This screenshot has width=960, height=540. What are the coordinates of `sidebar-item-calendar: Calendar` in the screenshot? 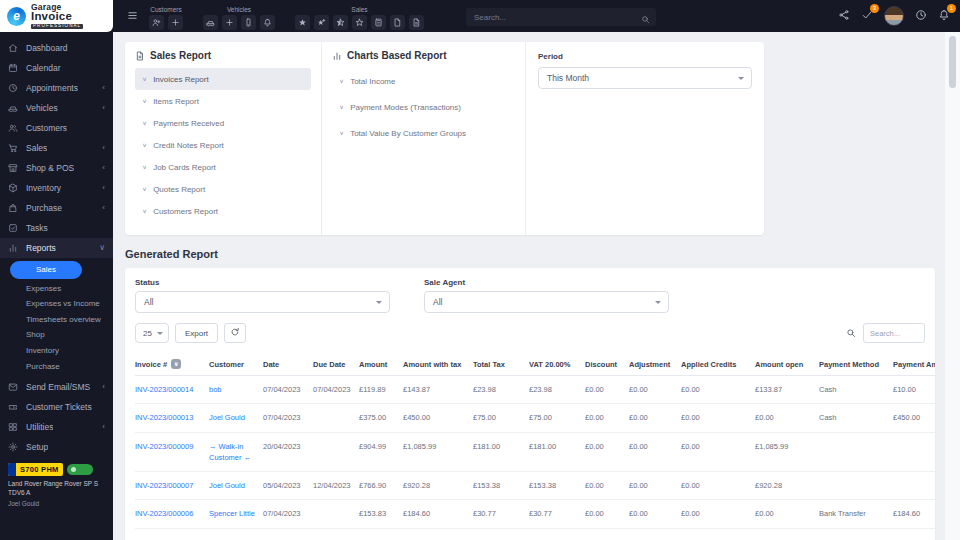 It's located at (56, 68).